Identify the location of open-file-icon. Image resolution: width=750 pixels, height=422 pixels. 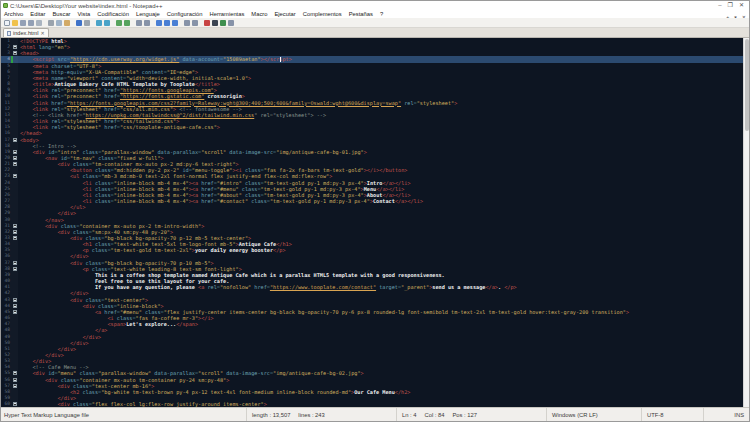
(15, 23).